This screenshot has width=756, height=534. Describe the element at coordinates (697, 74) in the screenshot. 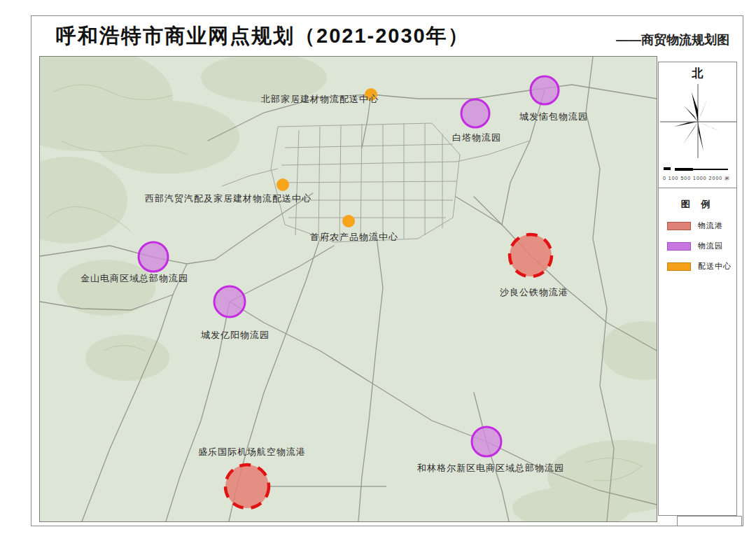

I see `north-label: 北` at that location.